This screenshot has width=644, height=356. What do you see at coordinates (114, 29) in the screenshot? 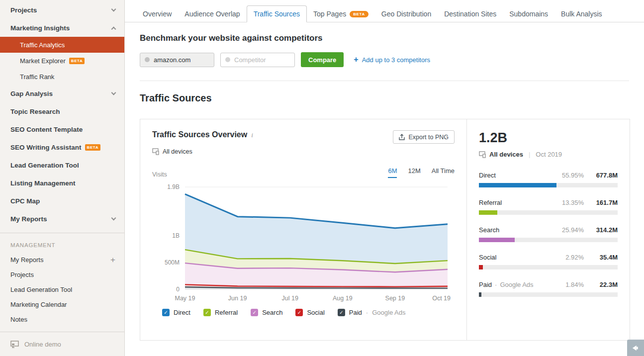
I see `chevron-up-icon` at bounding box center [114, 29].